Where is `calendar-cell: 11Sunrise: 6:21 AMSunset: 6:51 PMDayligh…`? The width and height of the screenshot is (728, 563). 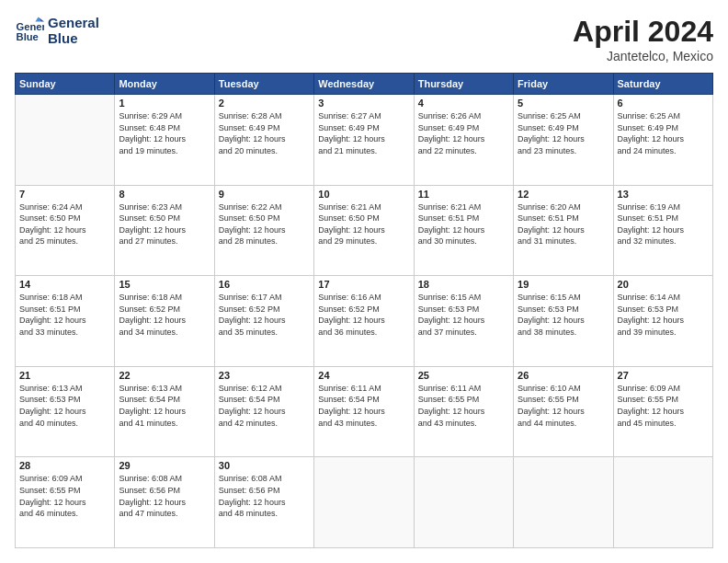 calendar-cell: 11Sunrise: 6:21 AMSunset: 6:51 PMDayligh… is located at coordinates (463, 230).